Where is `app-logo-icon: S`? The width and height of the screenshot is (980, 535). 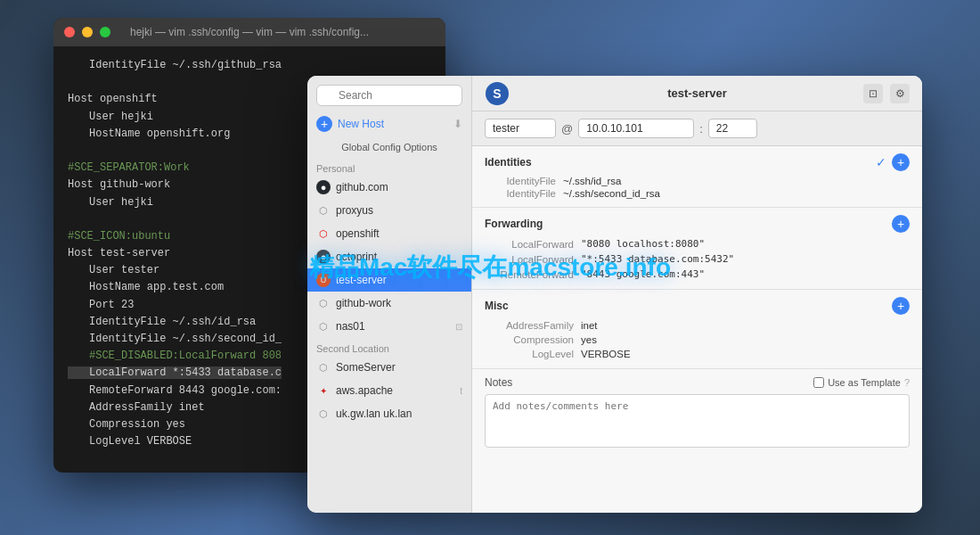 app-logo-icon: S is located at coordinates (497, 94).